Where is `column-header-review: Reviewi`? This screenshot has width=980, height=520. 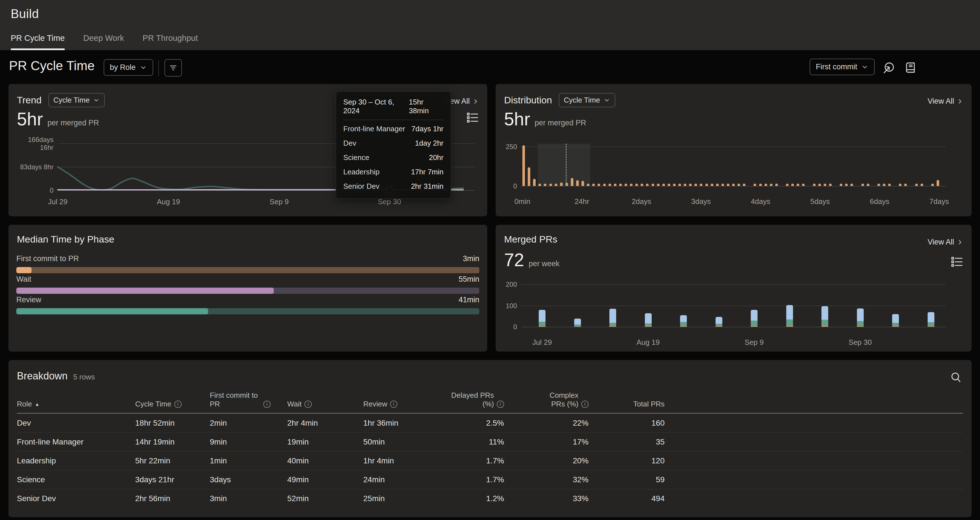
column-header-review: Reviewi is located at coordinates (406, 404).